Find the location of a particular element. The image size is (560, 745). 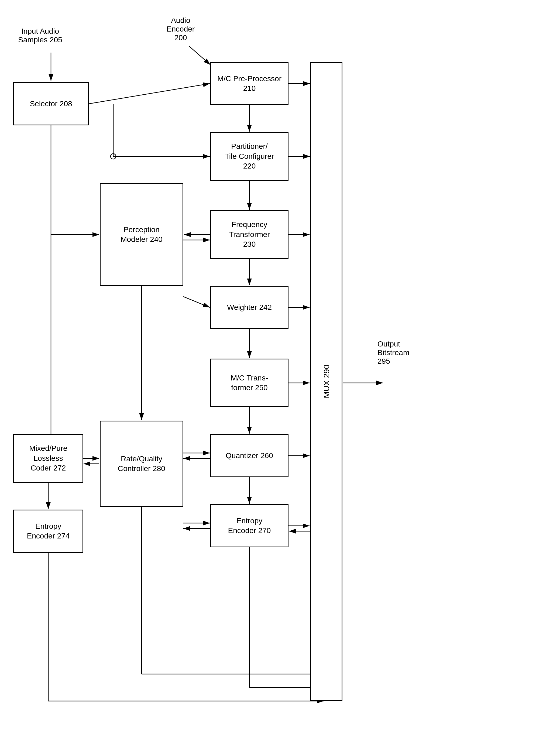

mux-block: MUX 290 is located at coordinates (326, 382).